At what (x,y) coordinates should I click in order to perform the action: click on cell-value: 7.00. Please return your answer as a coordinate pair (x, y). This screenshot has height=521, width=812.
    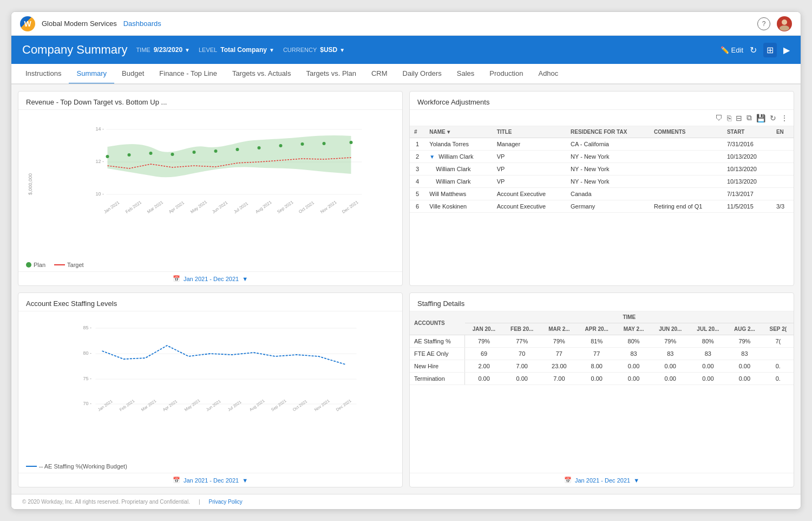
    Looking at the image, I should click on (522, 366).